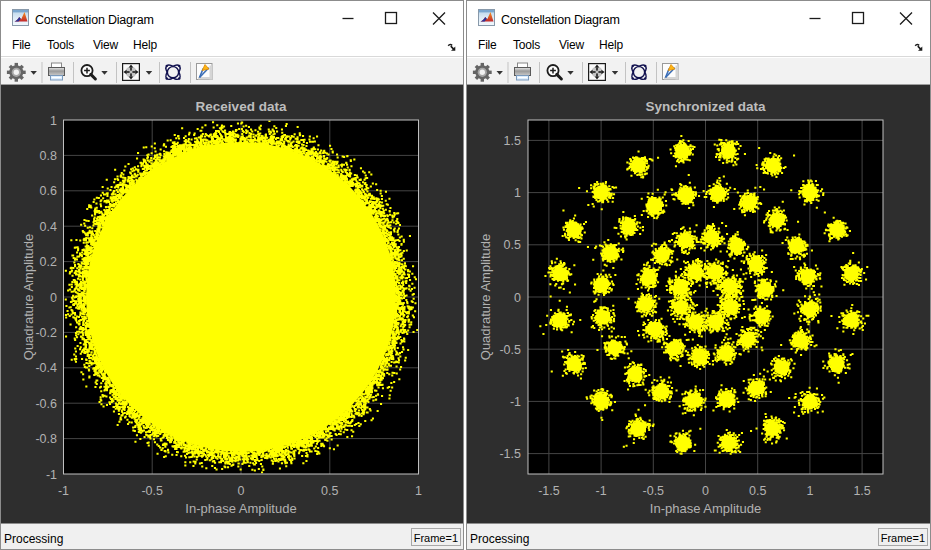  Describe the element at coordinates (48, 191) in the screenshot. I see `svg-text: 0.6` at that location.